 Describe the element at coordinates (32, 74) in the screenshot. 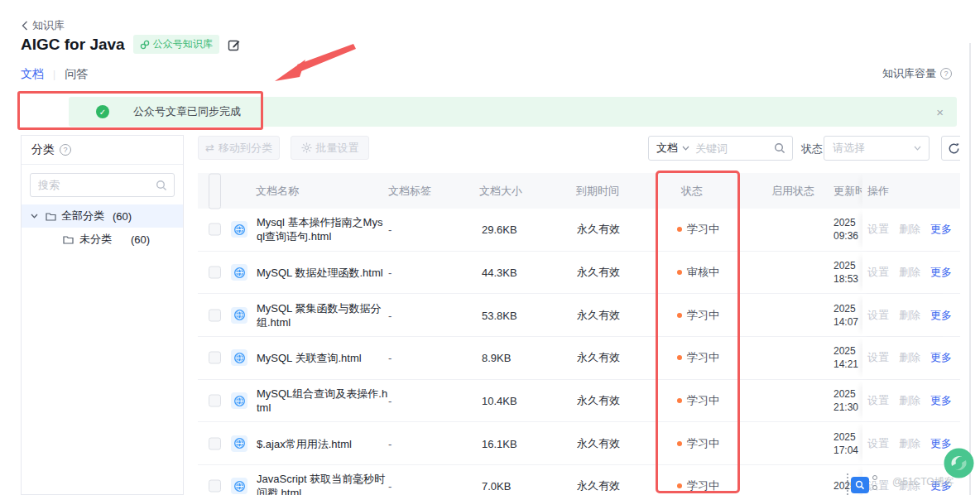

I see `tab-documents: 文档` at that location.